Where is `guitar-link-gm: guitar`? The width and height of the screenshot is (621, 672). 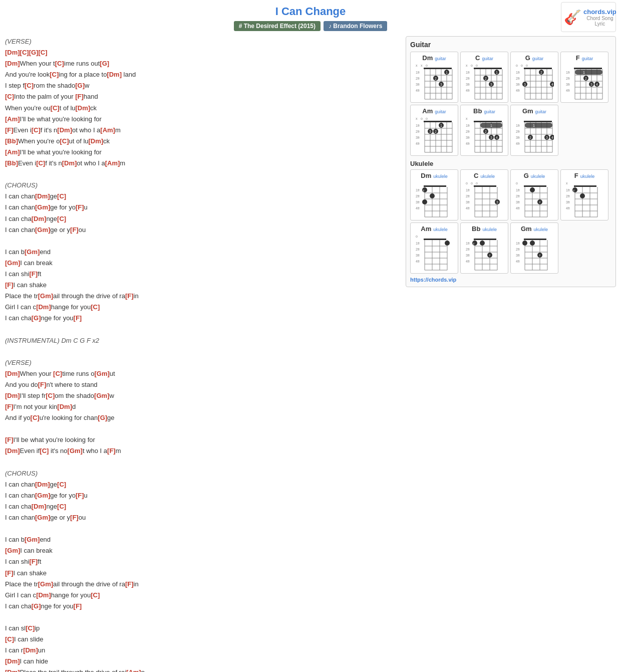 guitar-link-gm: guitar is located at coordinates (541, 112).